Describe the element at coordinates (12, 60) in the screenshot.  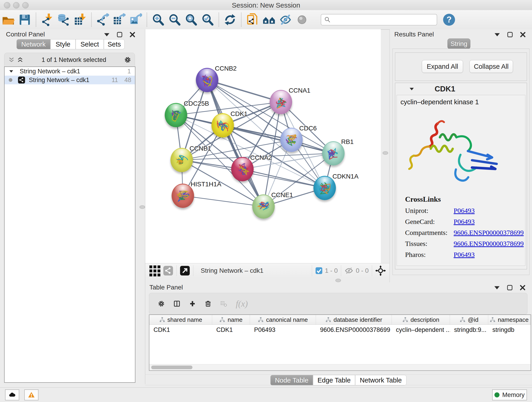
I see `chevrons-down-icon` at that location.